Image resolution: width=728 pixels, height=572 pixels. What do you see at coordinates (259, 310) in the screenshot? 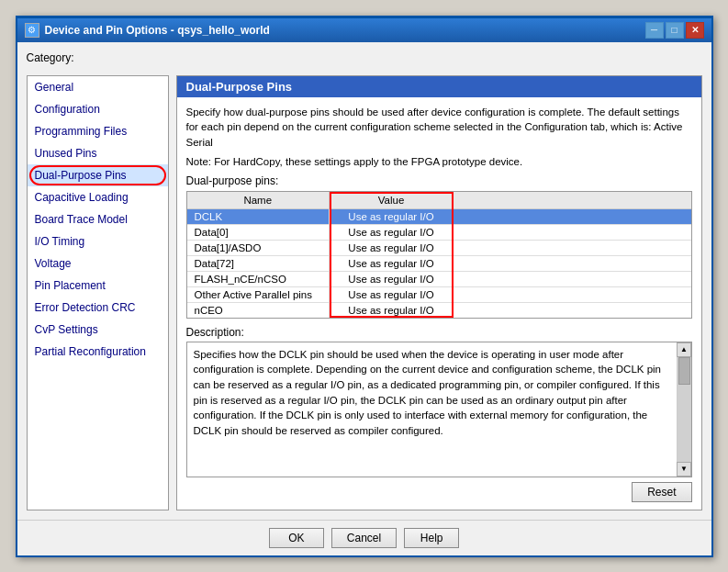
I see `pin-name-cell: nCEO` at bounding box center [259, 310].